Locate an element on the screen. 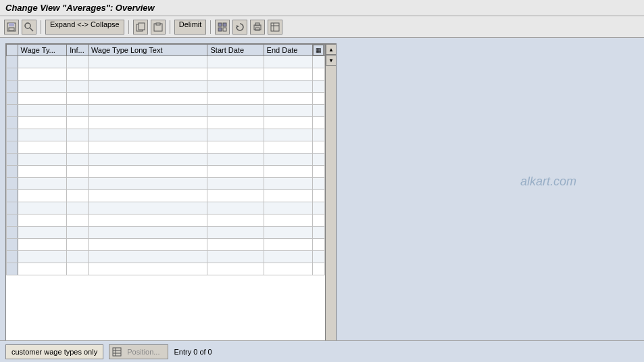 The height and width of the screenshot is (362, 644). toolbar-print-icon is located at coordinates (257, 27).